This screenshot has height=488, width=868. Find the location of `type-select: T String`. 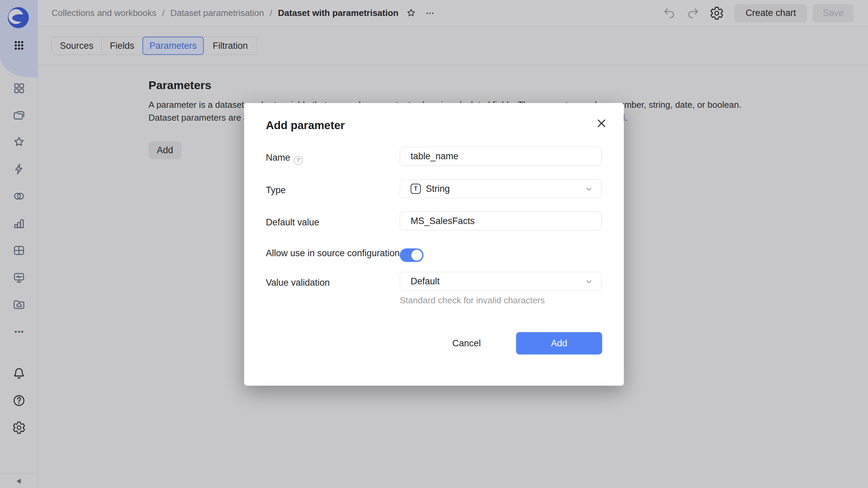

type-select: T String is located at coordinates (501, 189).